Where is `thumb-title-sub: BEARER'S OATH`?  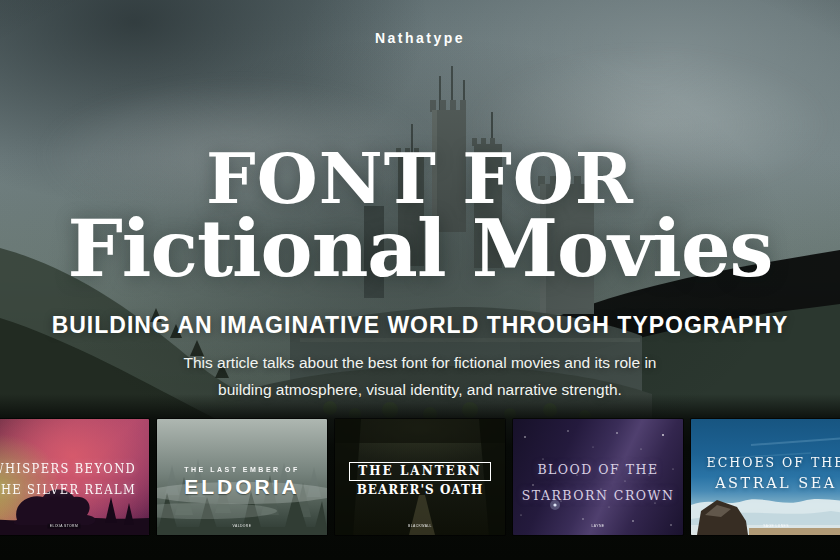 thumb-title-sub: BEARER'S OATH is located at coordinates (420, 490).